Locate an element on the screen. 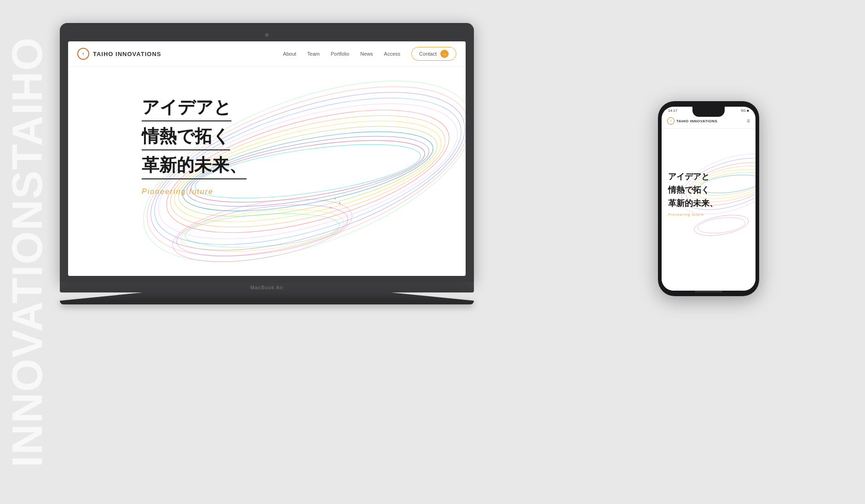 The width and height of the screenshot is (865, 504). logo-icon: T is located at coordinates (83, 54).